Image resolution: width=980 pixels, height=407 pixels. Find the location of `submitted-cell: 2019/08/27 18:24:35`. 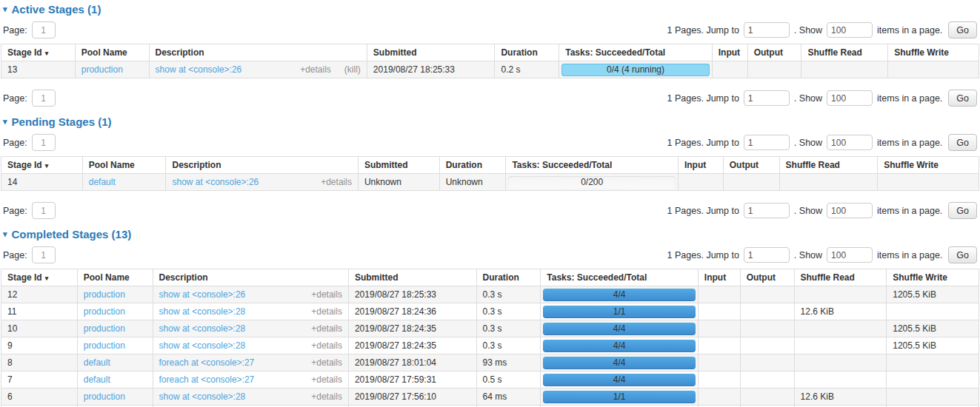

submitted-cell: 2019/08/27 18:24:35 is located at coordinates (412, 329).